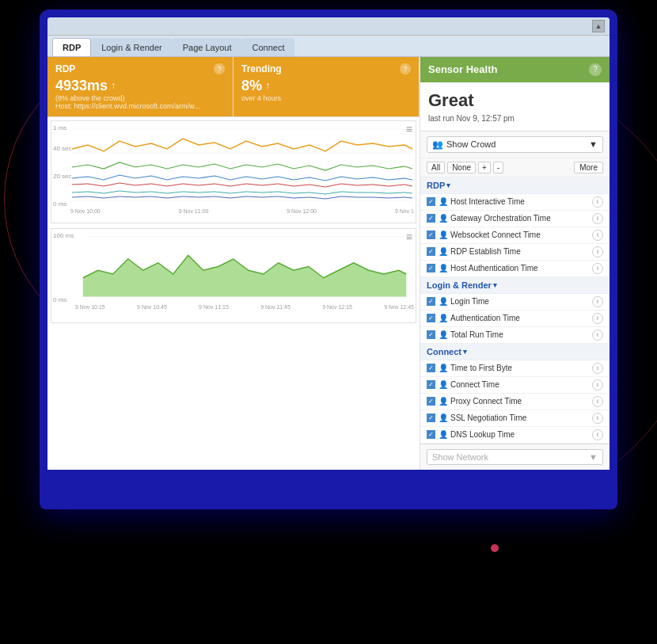 This screenshot has width=657, height=644. What do you see at coordinates (245, 266) in the screenshot?
I see `chart2-svg` at bounding box center [245, 266].